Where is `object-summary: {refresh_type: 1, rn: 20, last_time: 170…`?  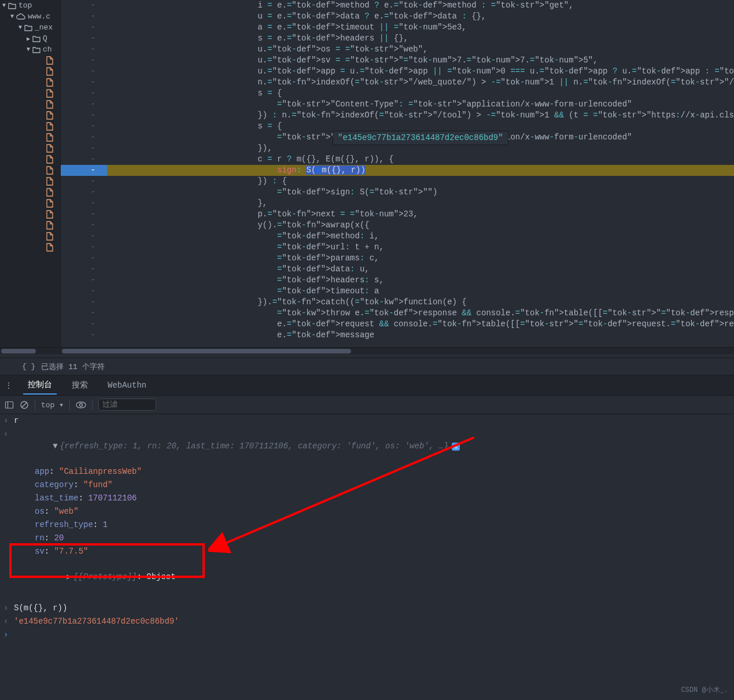 object-summary: {refresh_type: 1, rn: 20, last_time: 170… is located at coordinates (254, 446).